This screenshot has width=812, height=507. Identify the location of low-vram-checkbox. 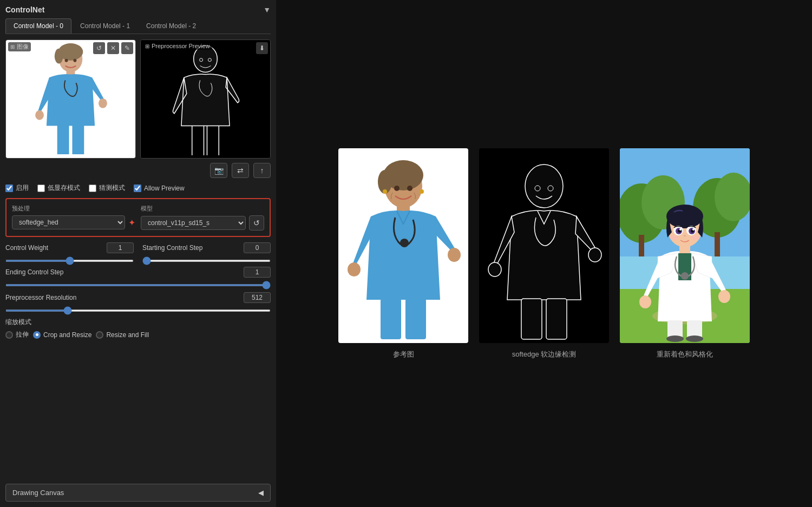
(41, 188).